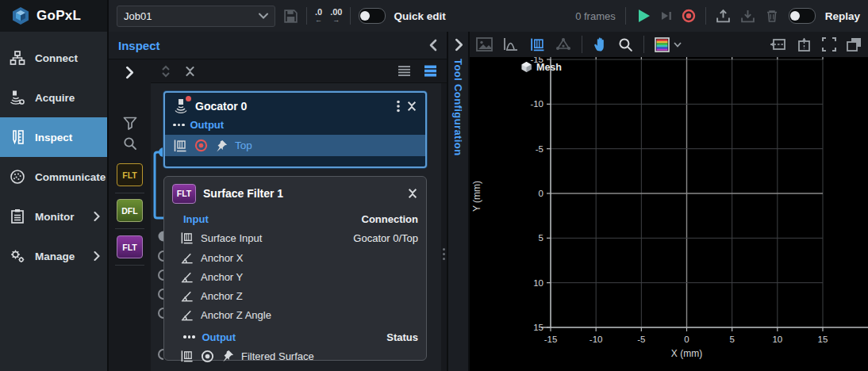 The image size is (868, 371). I want to click on tool-configuration-collapsed-panel: Tool Configuration, so click(459, 201).